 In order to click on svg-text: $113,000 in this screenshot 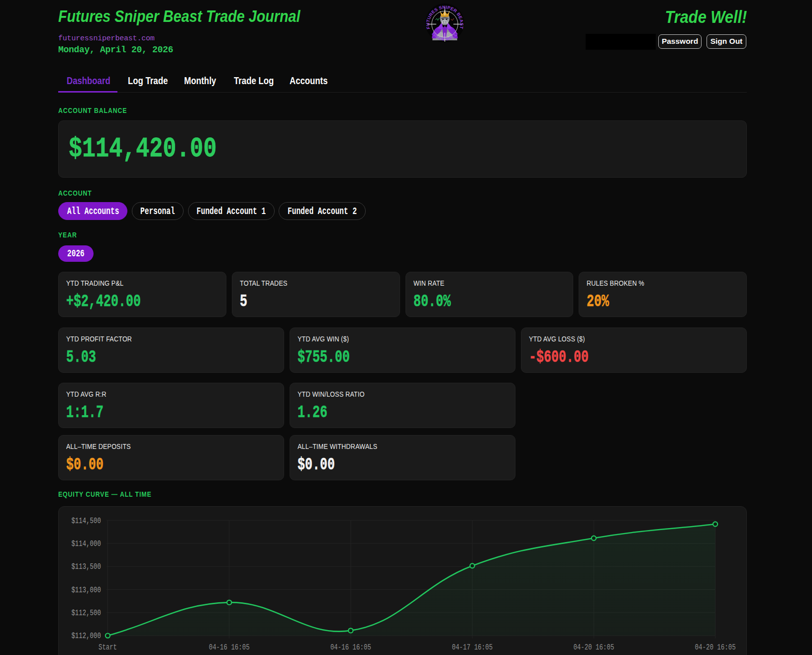, I will do `click(86, 590)`.